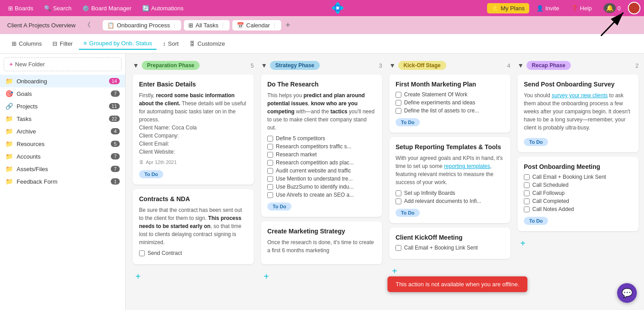 This screenshot has width=644, height=310. Describe the element at coordinates (63, 119) in the screenshot. I see `sidebar-item-tasks: 📁 Tasks 22` at that location.